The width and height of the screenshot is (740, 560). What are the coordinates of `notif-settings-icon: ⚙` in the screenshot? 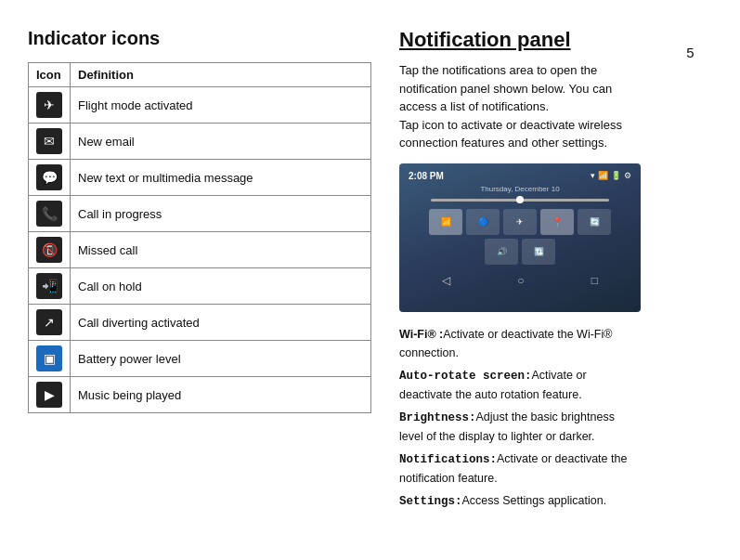 It's located at (628, 176).